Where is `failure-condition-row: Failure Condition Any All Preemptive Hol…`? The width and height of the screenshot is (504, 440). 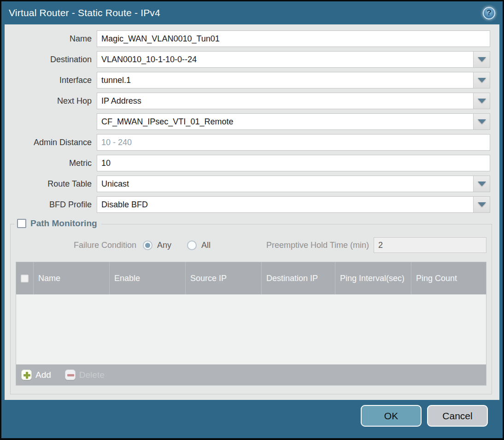
failure-condition-row: Failure Condition Any All Preemptive Hol… is located at coordinates (251, 245).